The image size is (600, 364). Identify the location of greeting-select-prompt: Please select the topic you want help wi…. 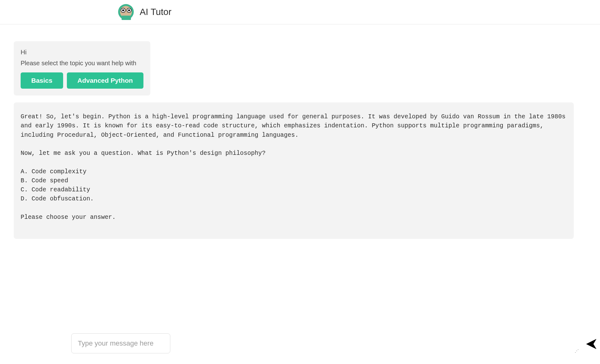
(82, 63).